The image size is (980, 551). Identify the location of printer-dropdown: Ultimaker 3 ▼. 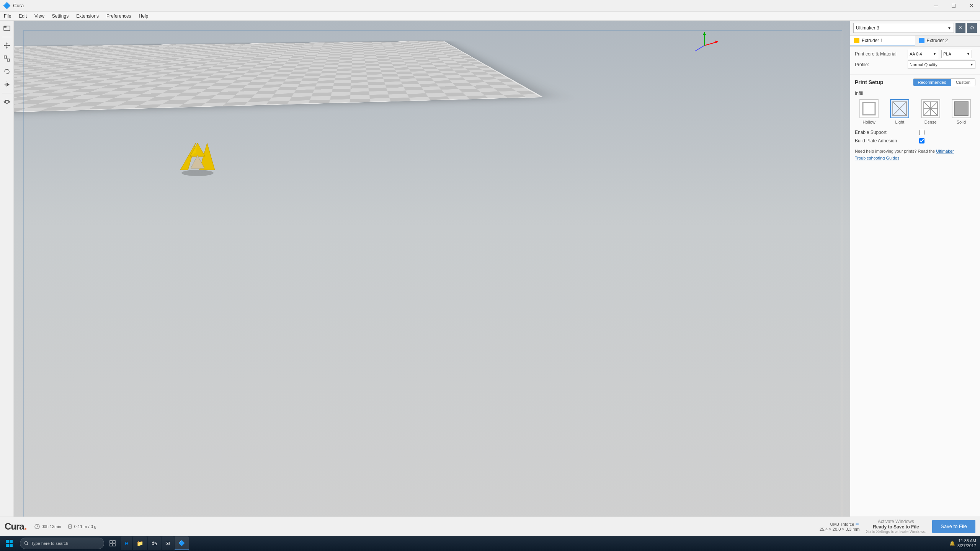
(903, 28).